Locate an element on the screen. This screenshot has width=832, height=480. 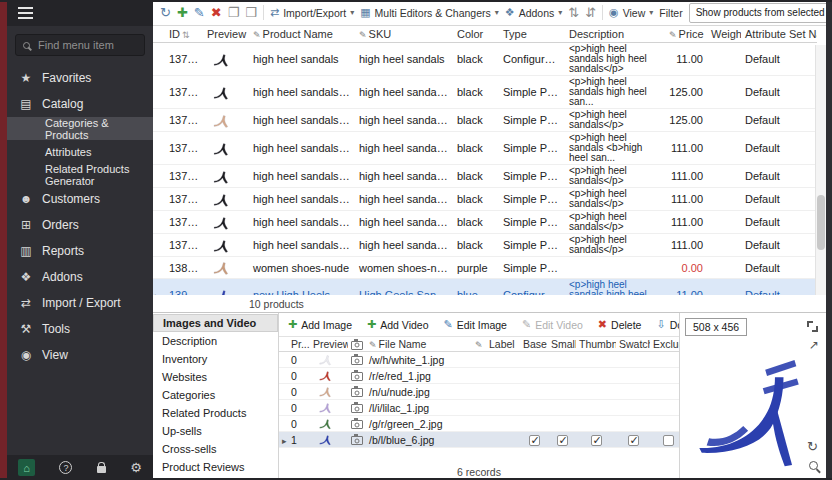
product-row: ▸ 13732 high heel sandals-black high hee… is located at coordinates (485, 92).